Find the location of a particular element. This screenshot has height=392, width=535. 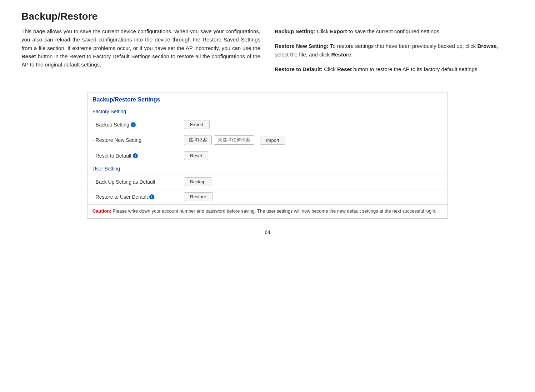

restore-user-default-label: - Restore to User Default i is located at coordinates (135, 197).